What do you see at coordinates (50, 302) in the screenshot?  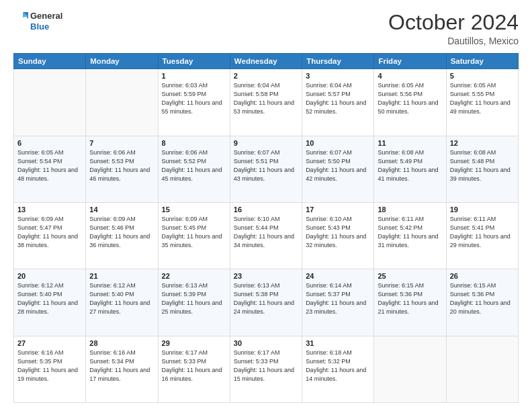 I see `calendar-cell: 20Sunrise: 6:12 AM Sunset: 5:40 PM Dayli…` at bounding box center [50, 302].